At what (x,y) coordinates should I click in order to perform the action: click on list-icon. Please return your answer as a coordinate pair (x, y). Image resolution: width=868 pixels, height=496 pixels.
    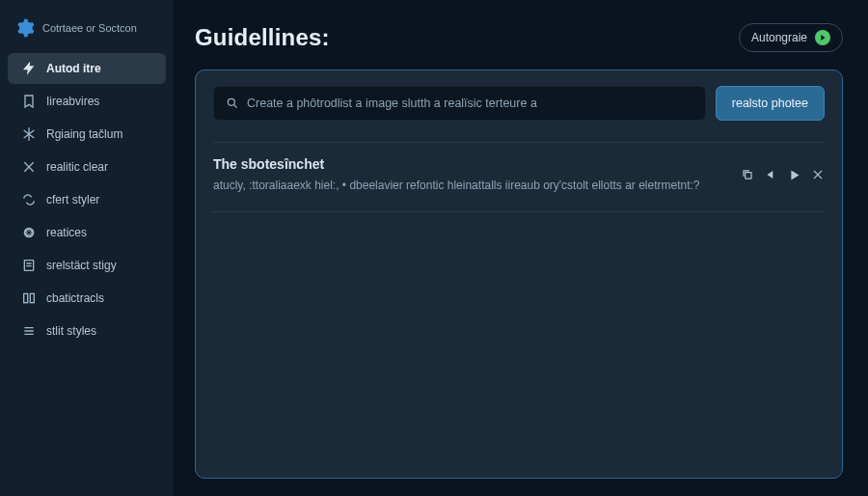
    Looking at the image, I should click on (29, 331).